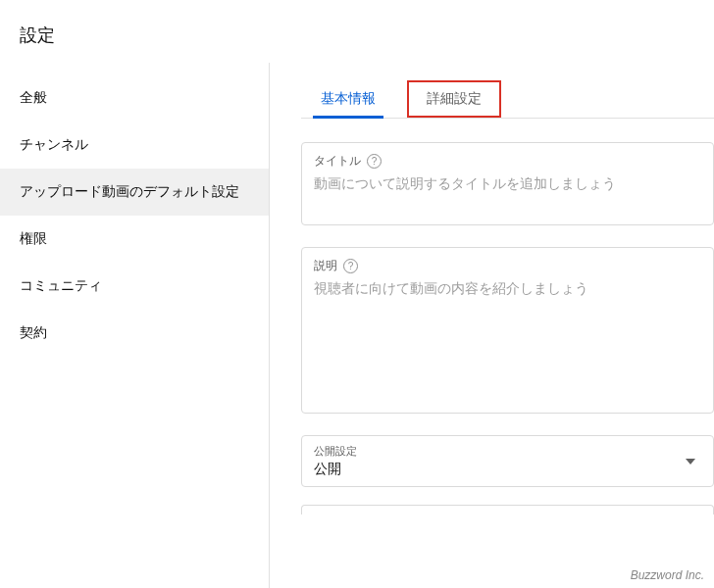 Image resolution: width=714 pixels, height=588 pixels. Describe the element at coordinates (508, 327) in the screenshot. I see `description-input` at that location.